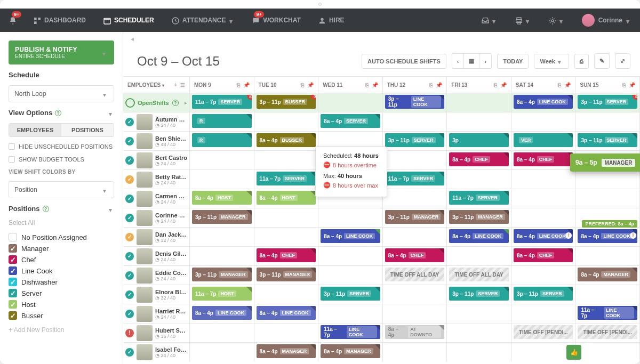  Describe the element at coordinates (479, 274) in the screenshot. I see `shift-block: TIME OFF ALL DAY` at that location.